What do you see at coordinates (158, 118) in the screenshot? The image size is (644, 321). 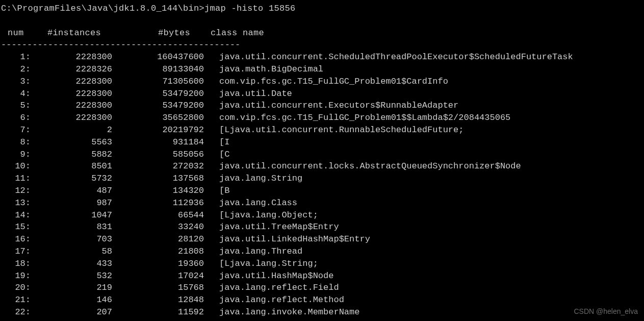 I see `row-bytes: 35652800` at bounding box center [158, 118].